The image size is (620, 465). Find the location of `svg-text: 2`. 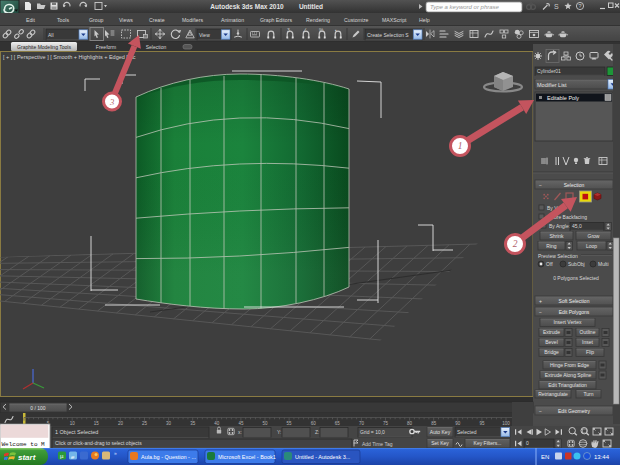

svg-text: 2 is located at coordinates (516, 244).